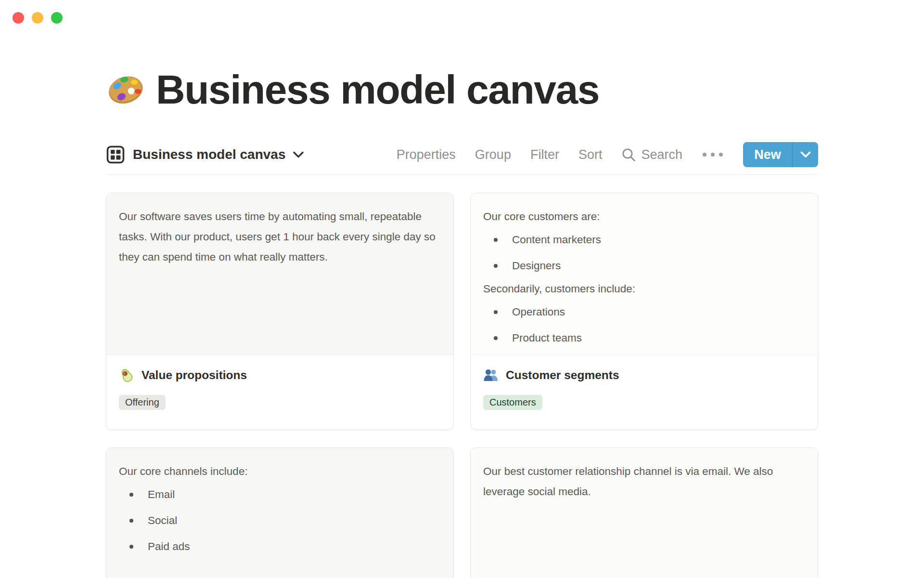  What do you see at coordinates (513, 403) in the screenshot?
I see `tag-customers: Customers` at bounding box center [513, 403].